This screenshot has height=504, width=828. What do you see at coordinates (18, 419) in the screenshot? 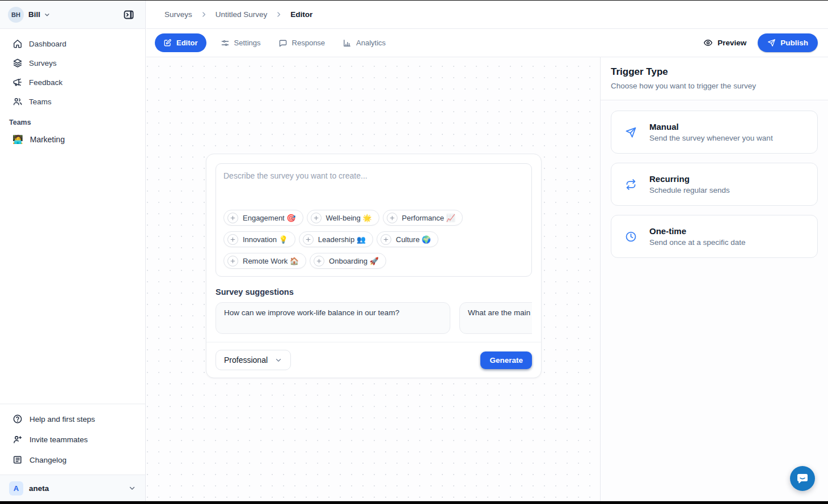
I see `question-circle-icon` at bounding box center [18, 419].